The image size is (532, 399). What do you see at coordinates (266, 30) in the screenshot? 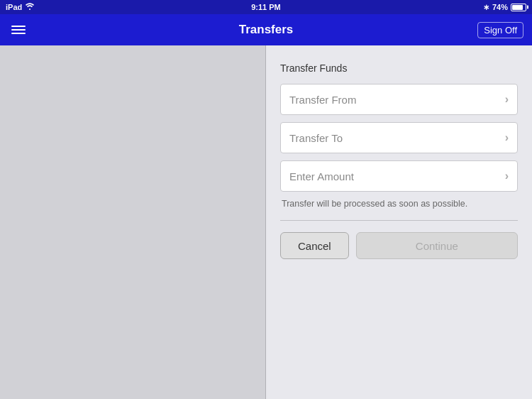
I see `nav-bar: Transfers Sign Off` at bounding box center [266, 30].